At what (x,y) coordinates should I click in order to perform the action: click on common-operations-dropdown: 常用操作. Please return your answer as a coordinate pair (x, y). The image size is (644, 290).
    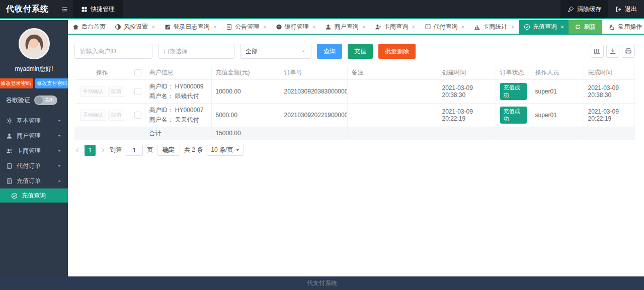
    Looking at the image, I should click on (623, 27).